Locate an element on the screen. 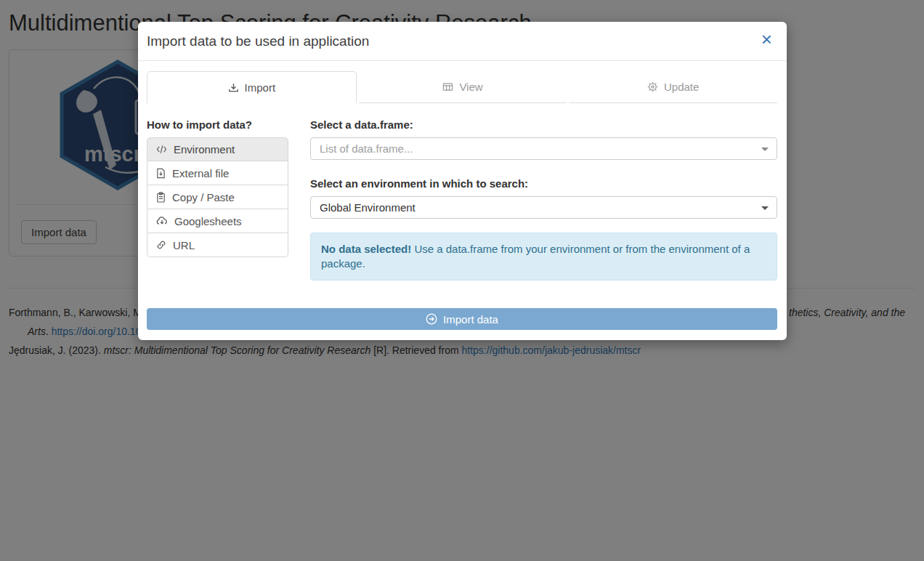  modal-import-data-button: Import data is located at coordinates (462, 319).